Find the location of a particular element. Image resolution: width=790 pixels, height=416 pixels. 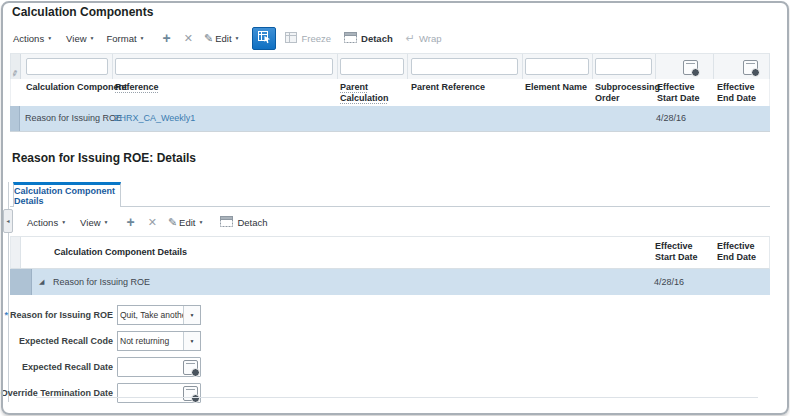

filter-pencil-icon: ✎ is located at coordinates (14, 74).